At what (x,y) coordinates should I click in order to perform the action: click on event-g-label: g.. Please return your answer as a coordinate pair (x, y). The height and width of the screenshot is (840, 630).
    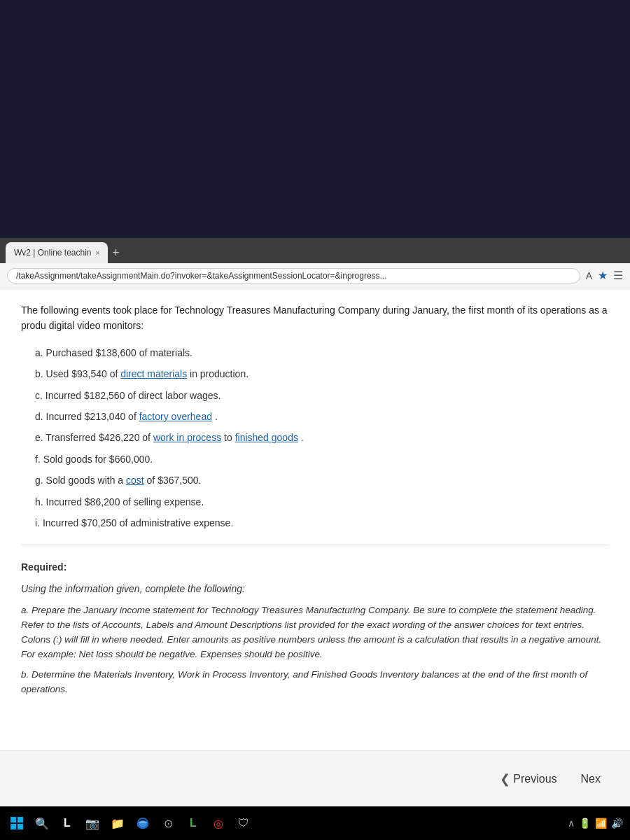
    Looking at the image, I should click on (41, 480).